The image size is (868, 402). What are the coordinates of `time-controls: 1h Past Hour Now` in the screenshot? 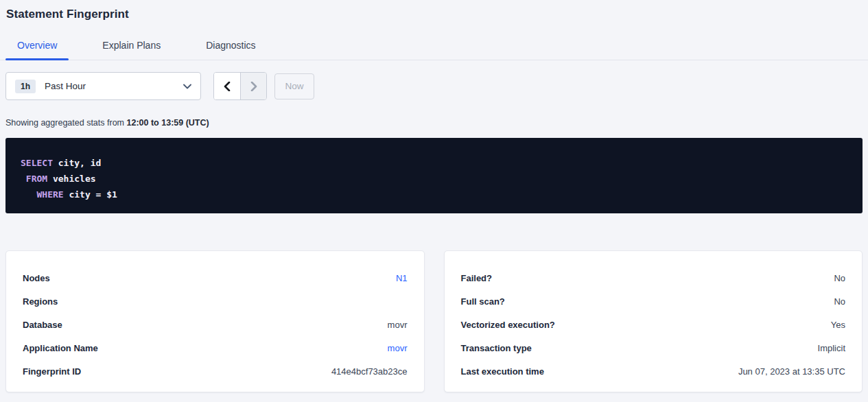 It's located at (434, 86).